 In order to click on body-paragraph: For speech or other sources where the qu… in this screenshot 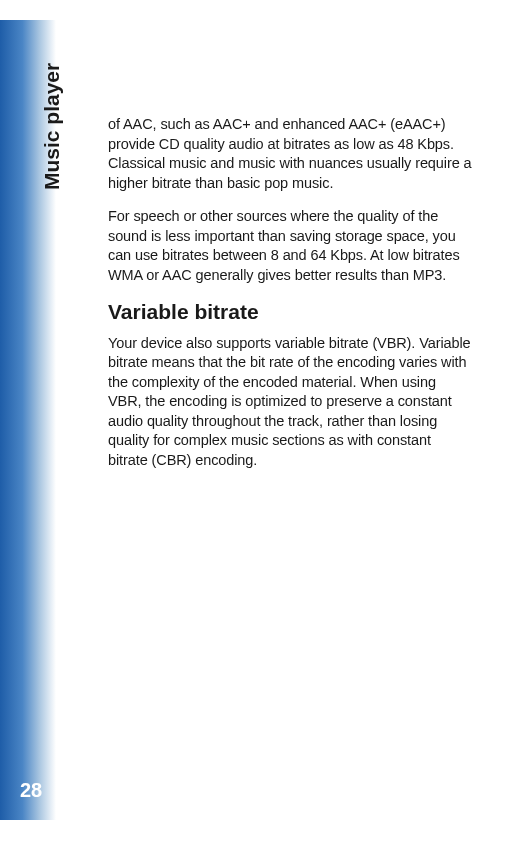, I will do `click(290, 246)`.